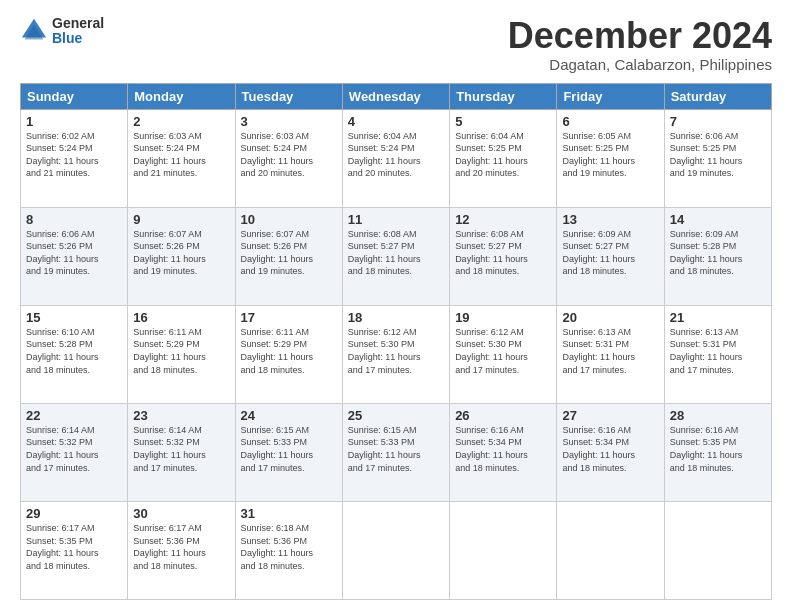 The image size is (792, 612). I want to click on table-row: 11Sunrise: 6:08 AM Sunset: 5:27 PM Dayli…, so click(396, 256).